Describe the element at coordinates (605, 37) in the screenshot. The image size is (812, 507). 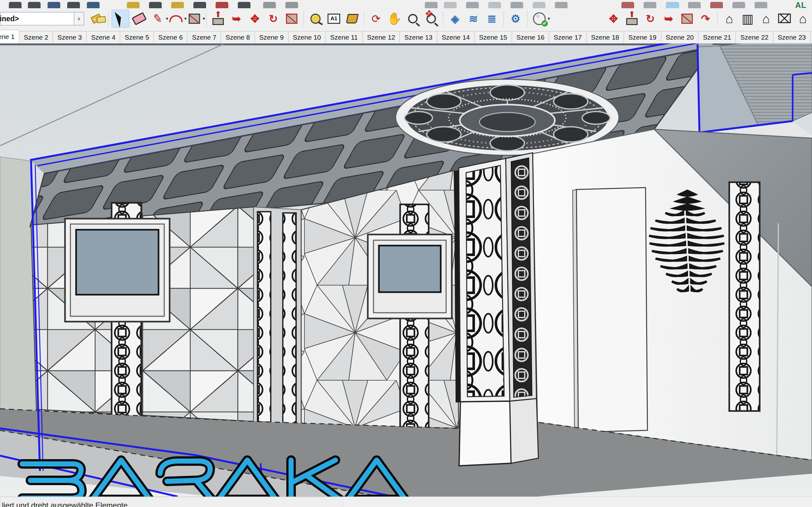
I see `scene-tab: Szene 18` at that location.